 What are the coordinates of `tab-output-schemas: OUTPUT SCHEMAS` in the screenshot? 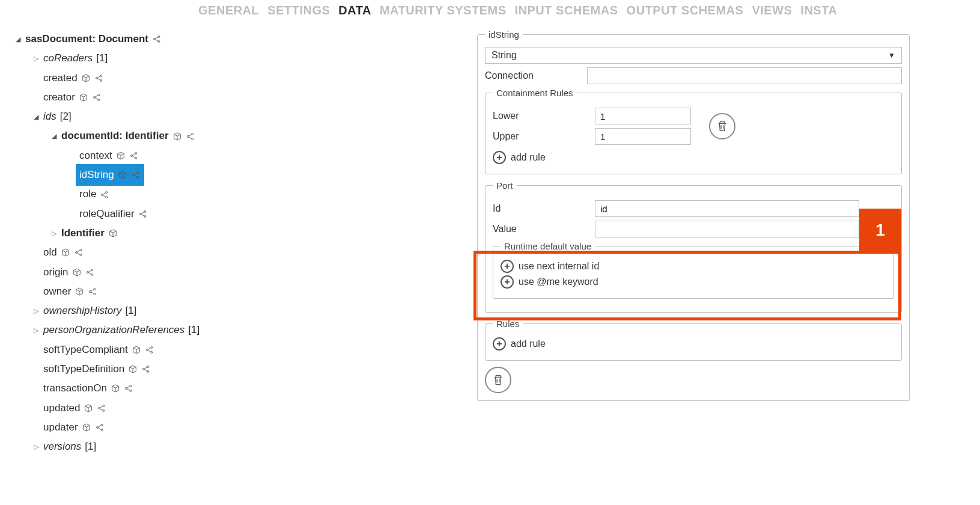 It's located at (685, 11).